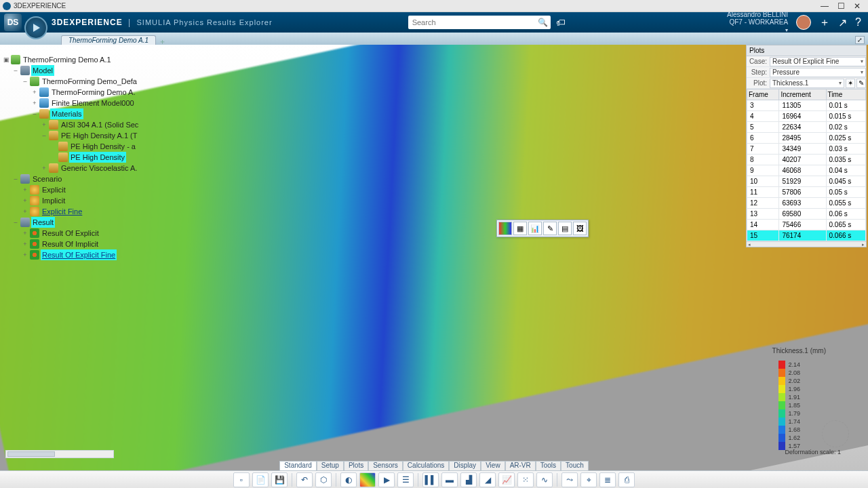 This screenshot has width=868, height=488. What do you see at coordinates (387, 480) in the screenshot?
I see `animate-icon: ▶` at bounding box center [387, 480].